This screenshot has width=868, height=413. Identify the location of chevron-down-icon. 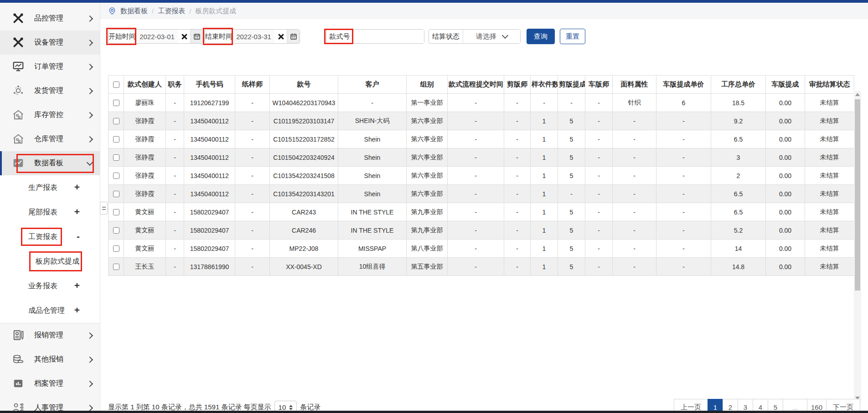
(505, 36).